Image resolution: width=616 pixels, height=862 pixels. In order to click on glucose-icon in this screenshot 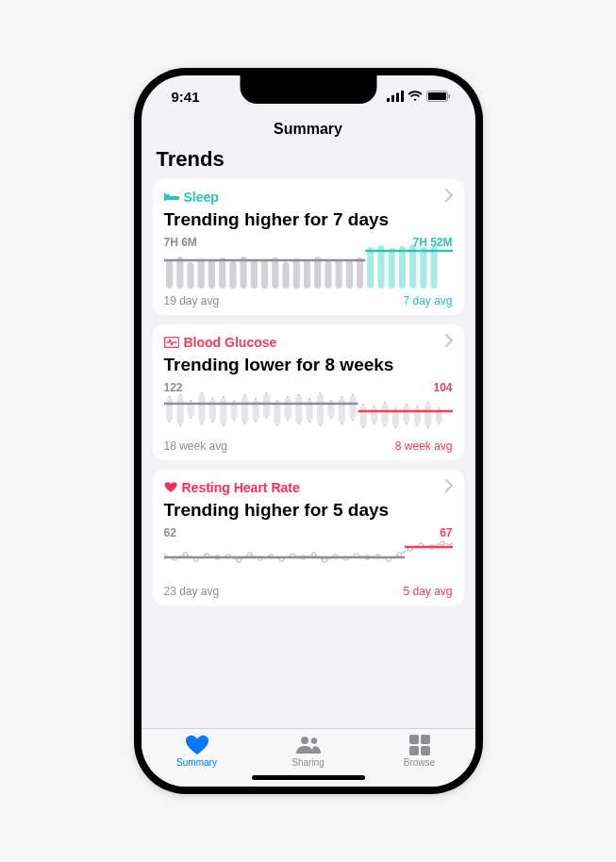, I will do `click(172, 342)`.